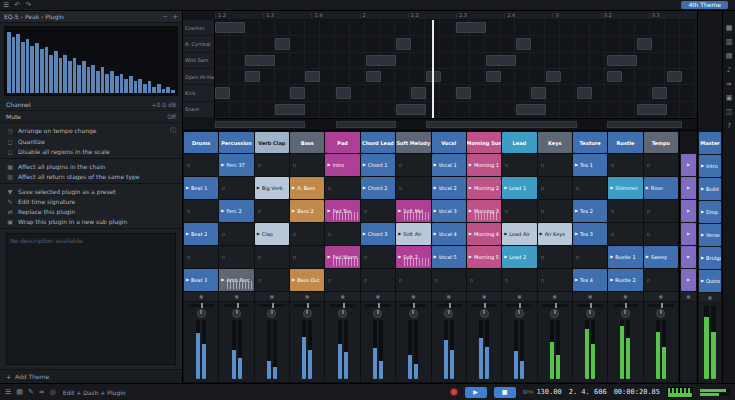 Image resolution: width=735 pixels, height=400 pixels. I want to click on mixer-view-icon: ▥, so click(730, 42).